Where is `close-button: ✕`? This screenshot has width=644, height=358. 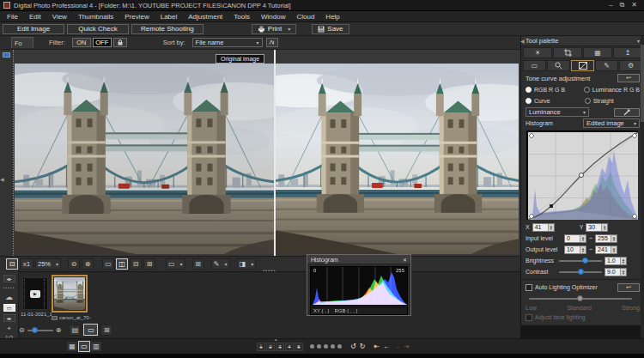
close-button: ✕ is located at coordinates (634, 5).